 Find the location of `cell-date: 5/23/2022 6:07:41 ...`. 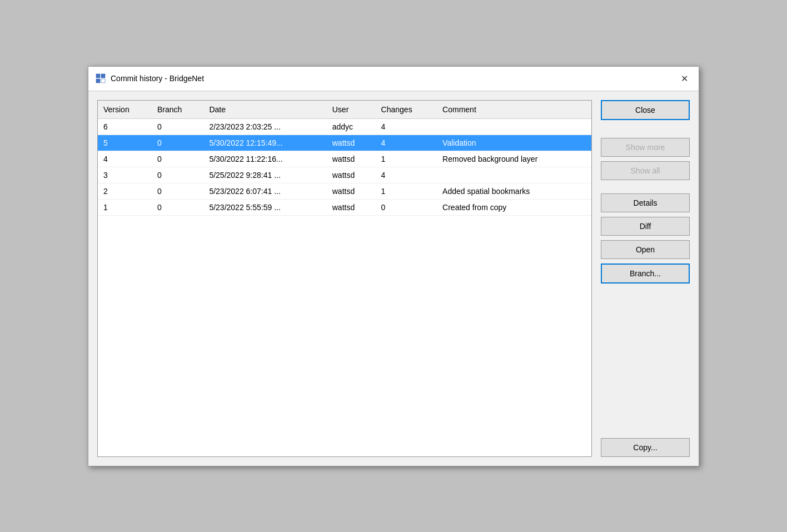

cell-date: 5/23/2022 6:07:41 ... is located at coordinates (265, 191).